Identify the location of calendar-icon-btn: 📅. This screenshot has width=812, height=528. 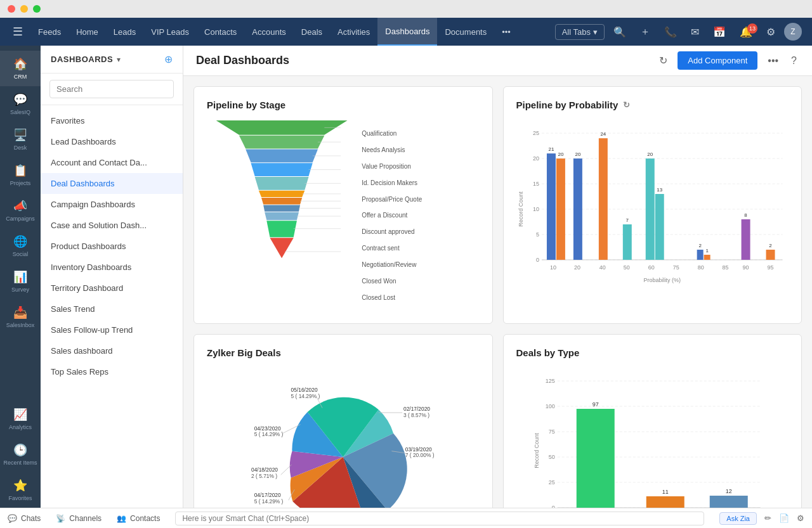
(719, 32).